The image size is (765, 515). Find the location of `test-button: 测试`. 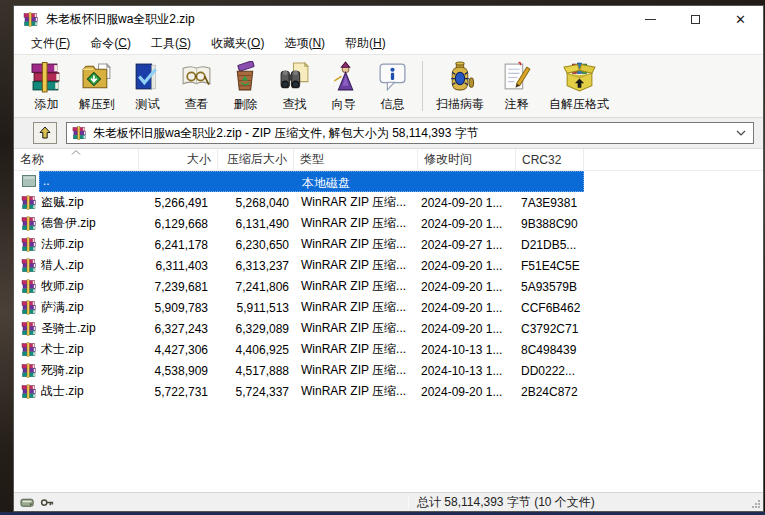

test-button: 测试 is located at coordinates (148, 86).